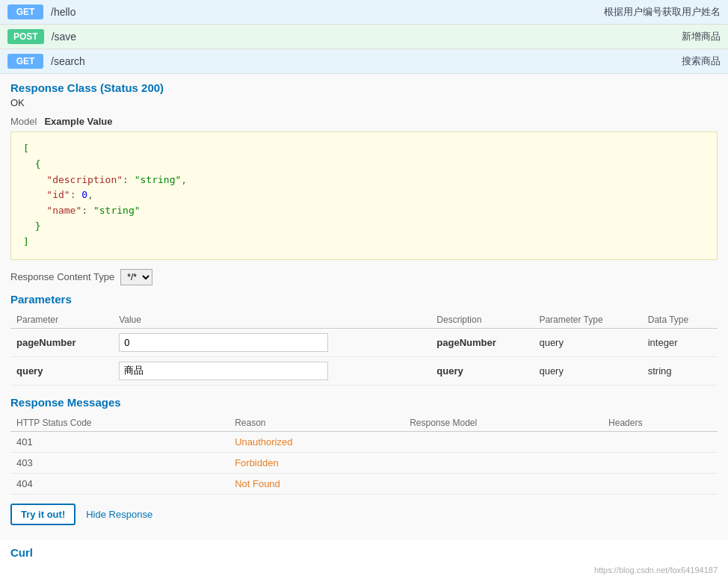 The width and height of the screenshot is (728, 582). Describe the element at coordinates (63, 276) in the screenshot. I see `content-type-label: Response Content Type` at that location.